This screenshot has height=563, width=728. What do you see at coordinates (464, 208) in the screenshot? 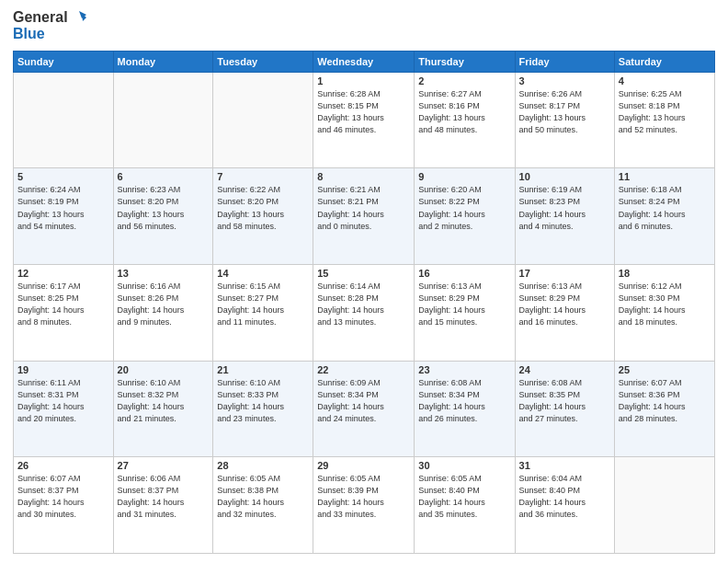
I see `day-info: Sunrise: 6:20 AM Sunset: 8:22 PM Dayligh…` at bounding box center [464, 208].